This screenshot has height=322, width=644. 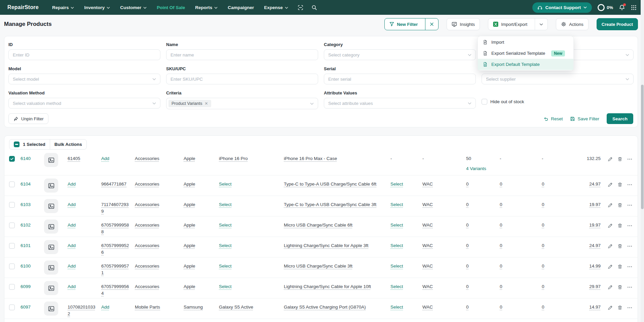 What do you see at coordinates (605, 7) in the screenshot?
I see `usage-indicator: 0%` at bounding box center [605, 7].